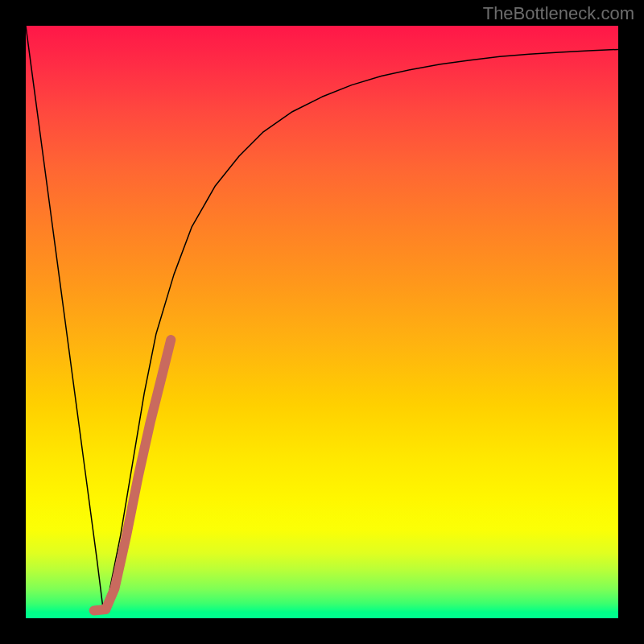 The width and height of the screenshot is (644, 644). I want to click on series-highlight-base, so click(100, 610).